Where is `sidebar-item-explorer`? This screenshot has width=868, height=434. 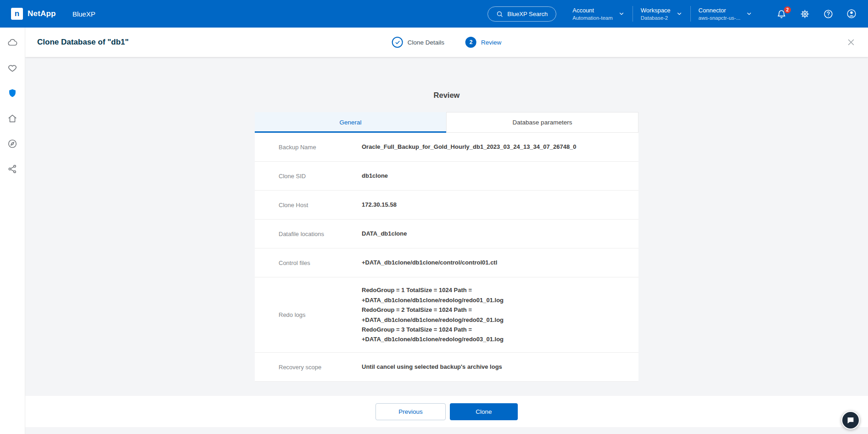
sidebar-item-explorer is located at coordinates (12, 144).